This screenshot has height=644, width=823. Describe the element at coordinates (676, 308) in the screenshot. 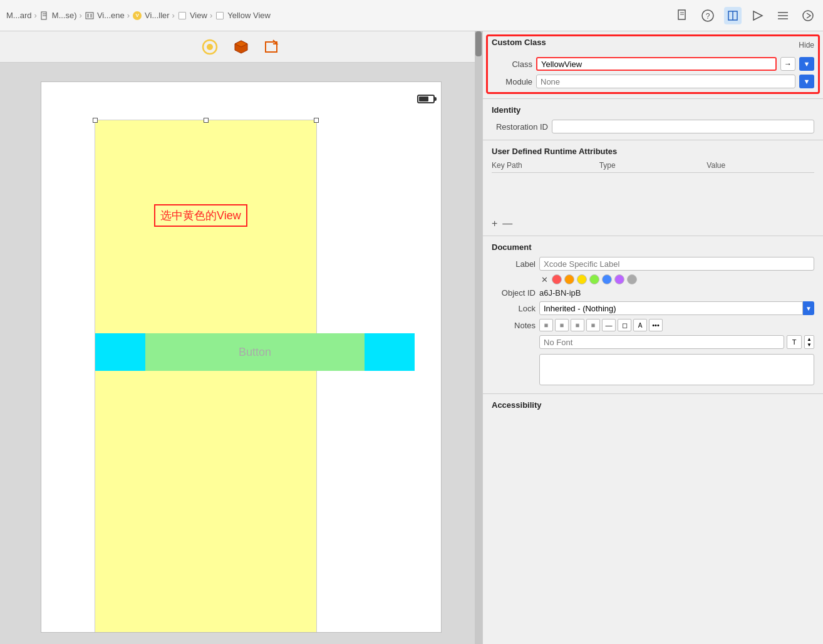

I see `lock-dropdown-container: Inherited - (Nothing) ▼` at that location.